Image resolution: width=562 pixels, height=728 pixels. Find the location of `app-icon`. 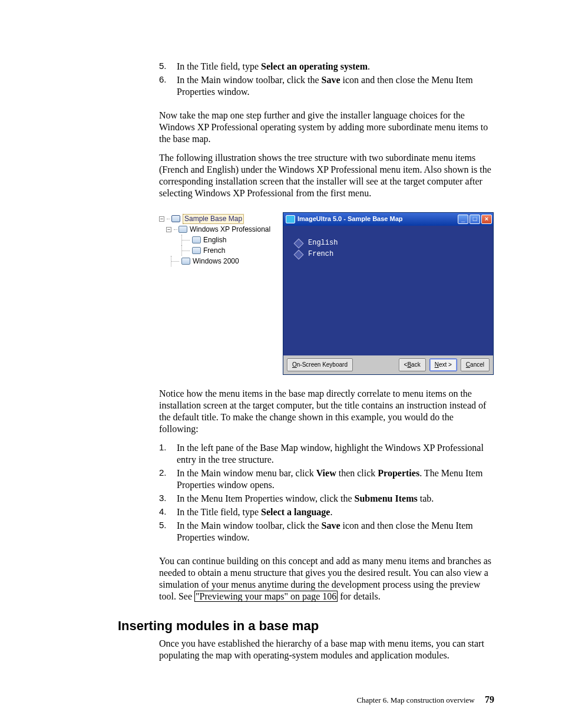

app-icon is located at coordinates (290, 219).